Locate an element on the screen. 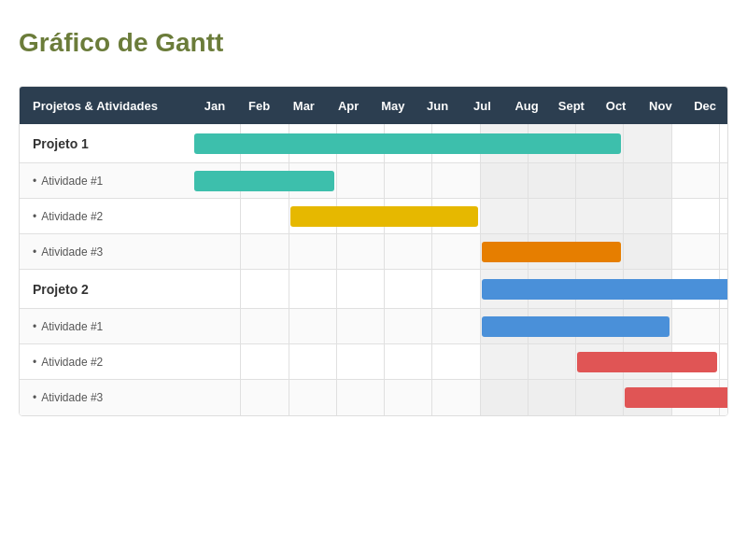  header-month-mar: Mar is located at coordinates (304, 106).